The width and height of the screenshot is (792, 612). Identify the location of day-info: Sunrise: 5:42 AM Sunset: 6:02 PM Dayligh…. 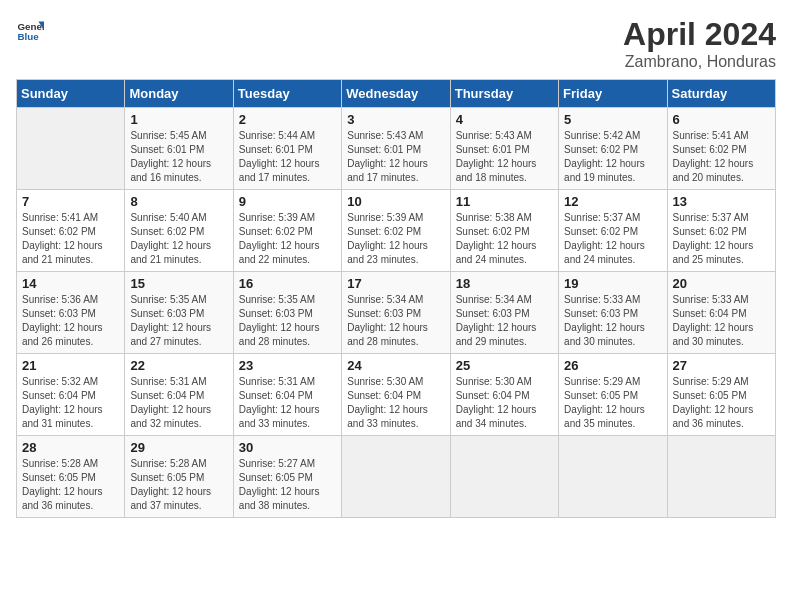
(612, 157).